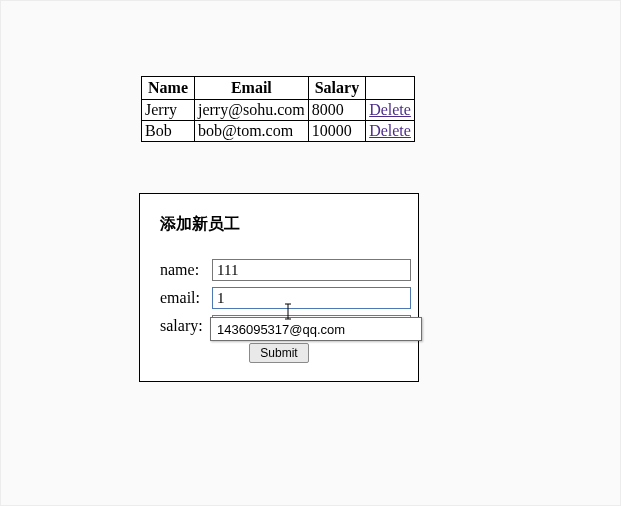 This screenshot has width=621, height=506. I want to click on submit-row: Submit, so click(279, 353).